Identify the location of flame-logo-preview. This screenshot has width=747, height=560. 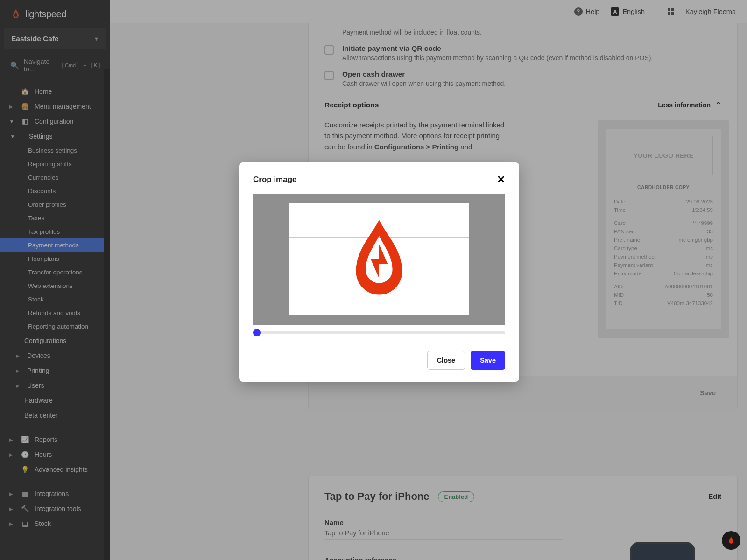
(379, 259).